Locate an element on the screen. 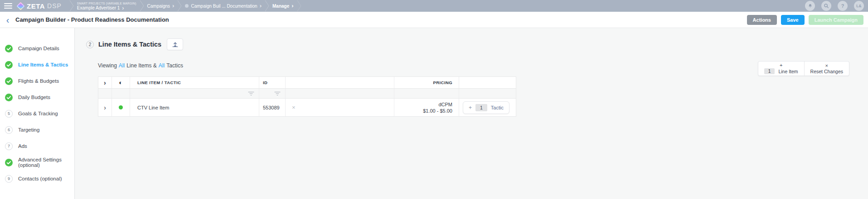 The width and height of the screenshot is (868, 199). campaigns-label: Campaigns is located at coordinates (159, 6).